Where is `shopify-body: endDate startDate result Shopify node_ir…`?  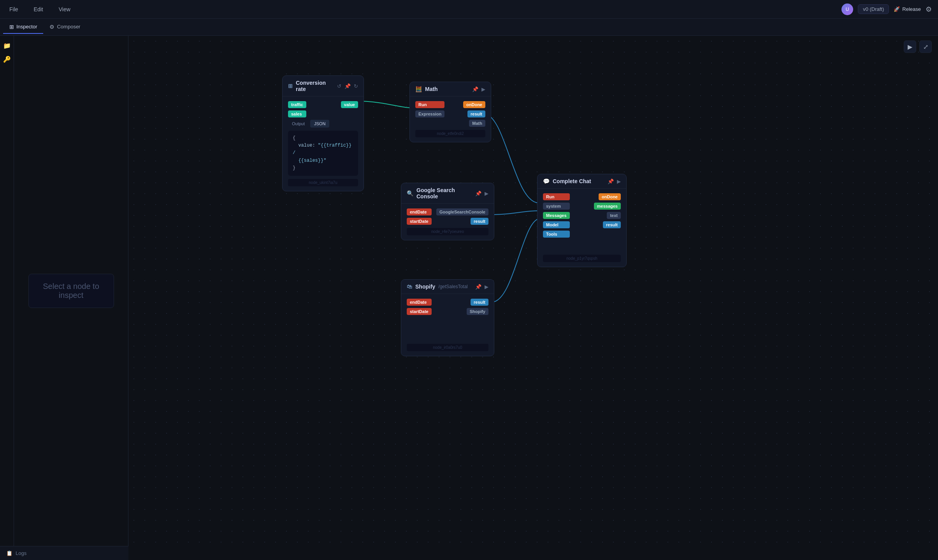
shopify-body: endDate startDate result Shopify node_ir… is located at coordinates (448, 325).